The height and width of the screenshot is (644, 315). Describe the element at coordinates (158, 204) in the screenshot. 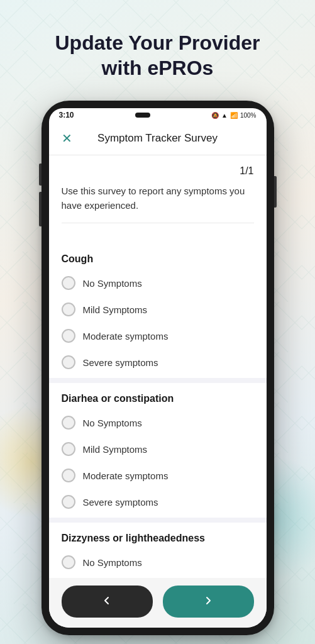

I see `survey-description: Use this survey to report any symptoms y…` at that location.